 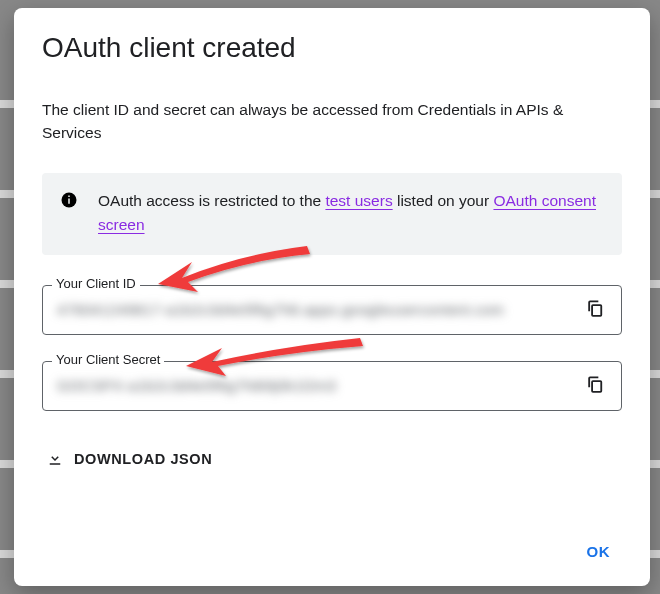 What do you see at coordinates (314, 310) in the screenshot?
I see `client-id-value: 476041249817-a1b2c3d4e5f6g7h8.apps.googl…` at bounding box center [314, 310].